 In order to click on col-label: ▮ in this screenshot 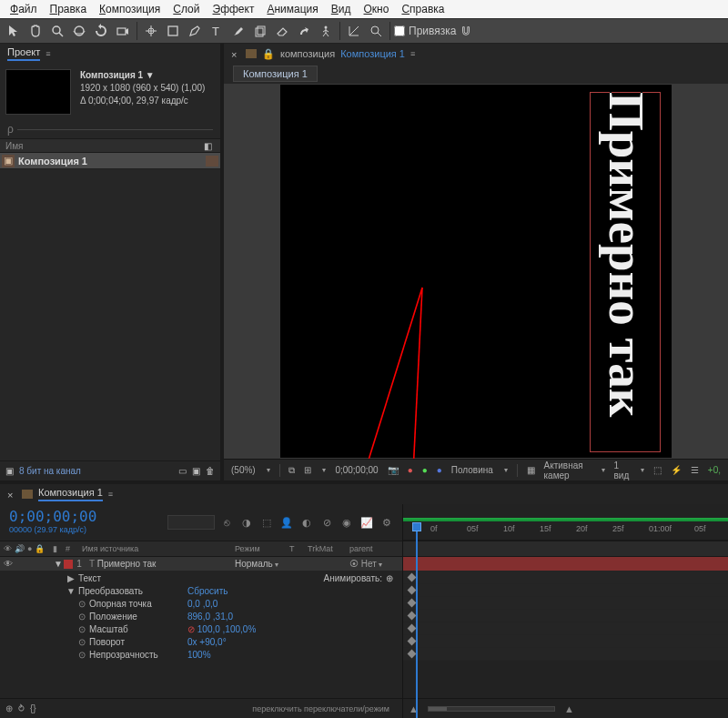, I will do `click(59, 549)`.